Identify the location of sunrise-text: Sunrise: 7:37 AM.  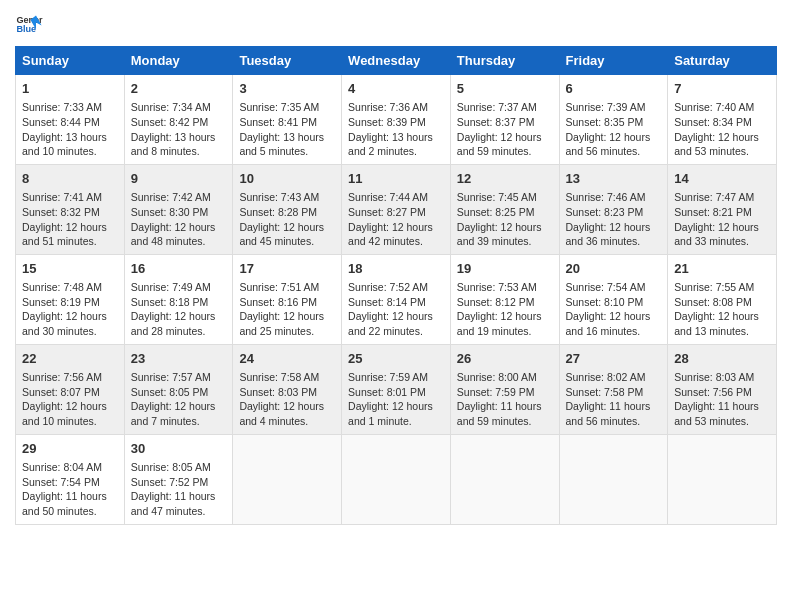
(505, 108).